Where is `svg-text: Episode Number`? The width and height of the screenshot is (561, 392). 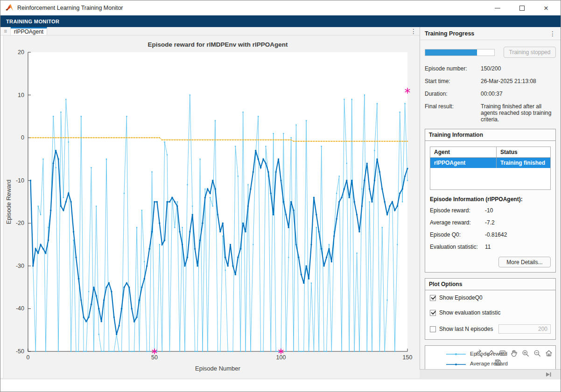
svg-text: Episode Number is located at coordinates (217, 369).